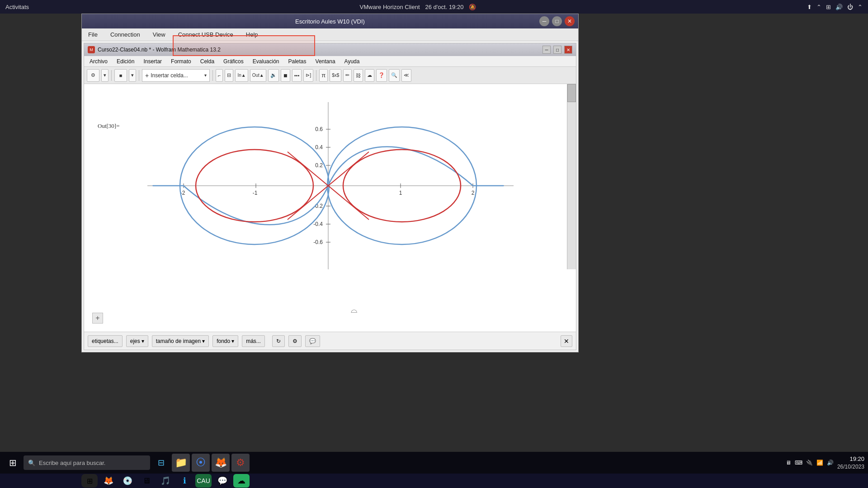 The width and height of the screenshot is (868, 488). I want to click on task-view-icon: ⊟, so click(161, 463).